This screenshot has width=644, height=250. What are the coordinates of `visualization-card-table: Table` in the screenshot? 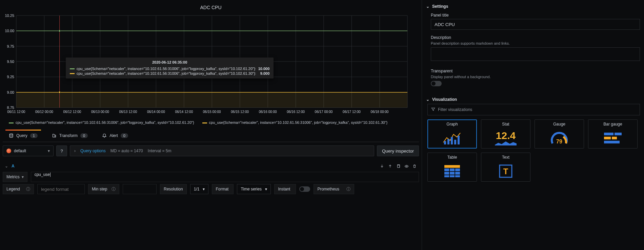 It's located at (452, 167).